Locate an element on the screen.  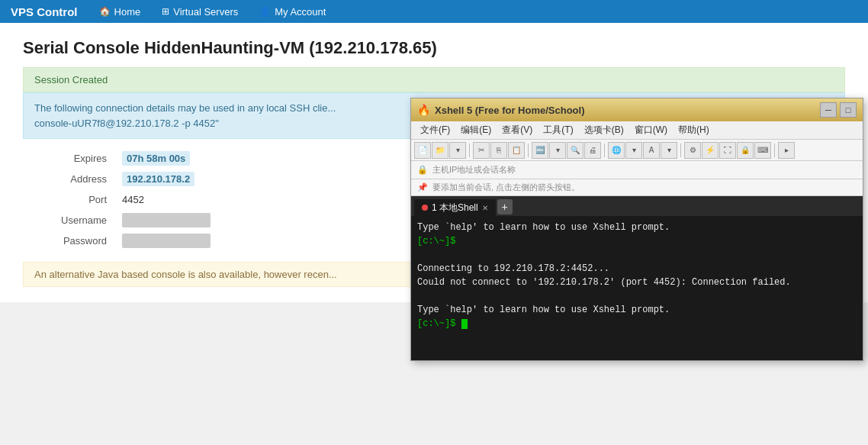
table-row: Password is located at coordinates (221, 241).